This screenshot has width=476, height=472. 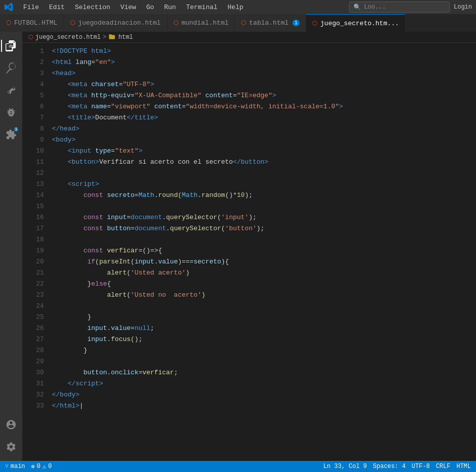 What do you see at coordinates (264, 151) in the screenshot?
I see `code-line: <input type="text">` at bounding box center [264, 151].